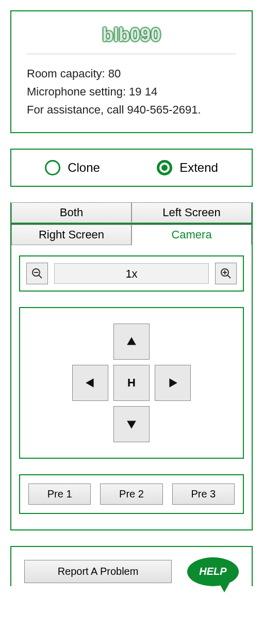 This screenshot has width=263, height=644. What do you see at coordinates (132, 73) in the screenshot?
I see `room-capacity: Room capacity: 80` at bounding box center [132, 73].